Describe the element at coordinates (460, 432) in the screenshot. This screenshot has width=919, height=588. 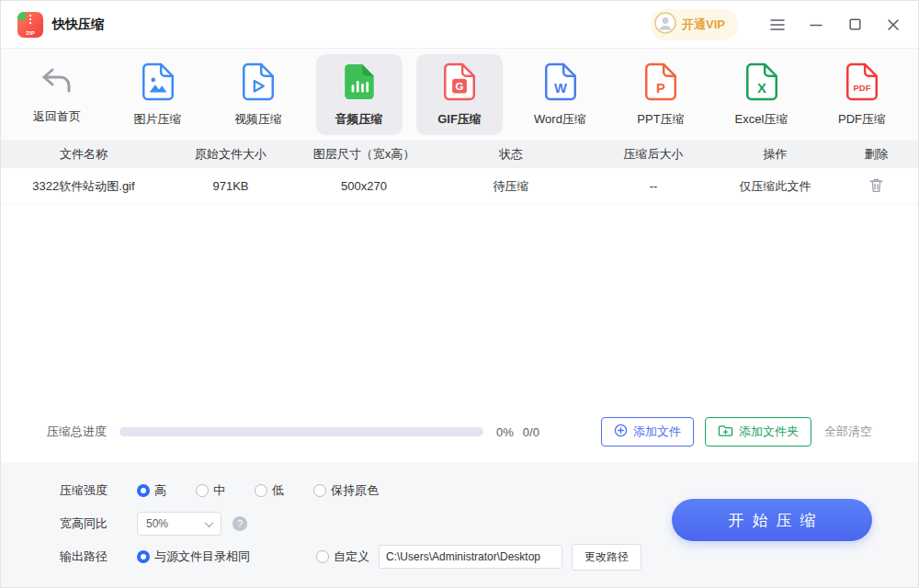
I see `progress-section: 压缩总进度 0% 0/0 添加文件` at that location.